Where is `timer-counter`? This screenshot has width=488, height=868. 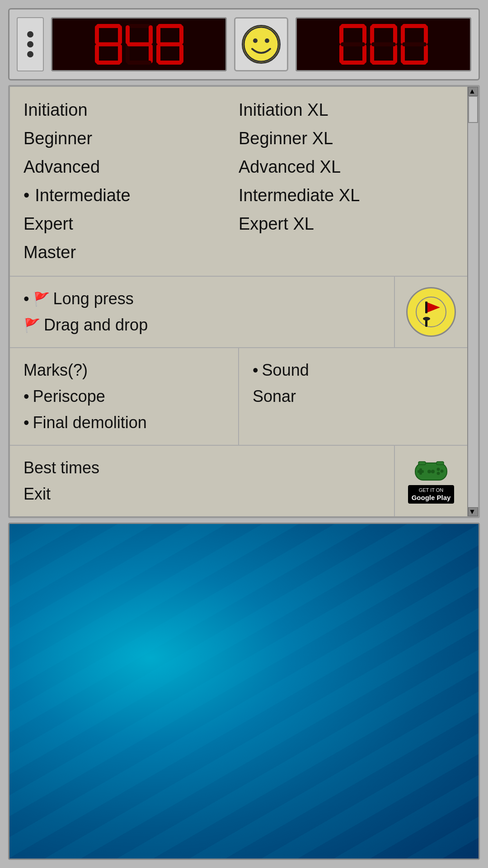 timer-counter is located at coordinates (383, 44).